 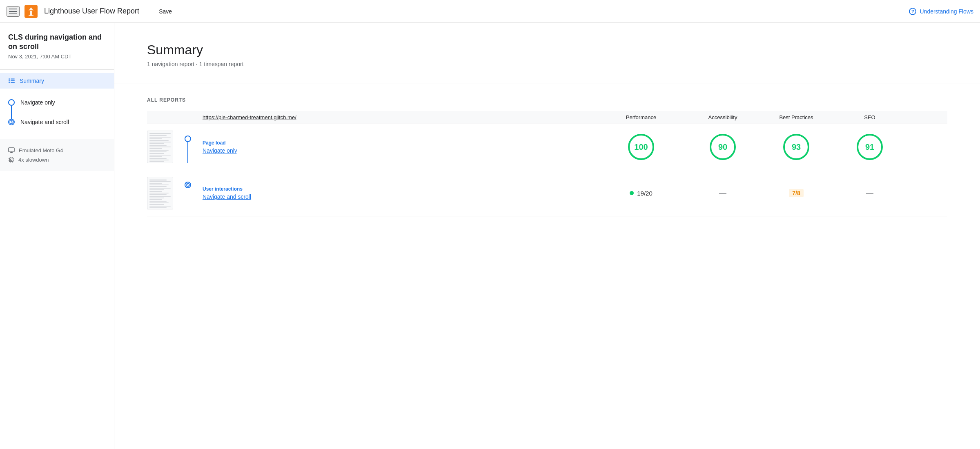 I want to click on understanding-flows-link: ? Understanding Flows, so click(x=941, y=11).